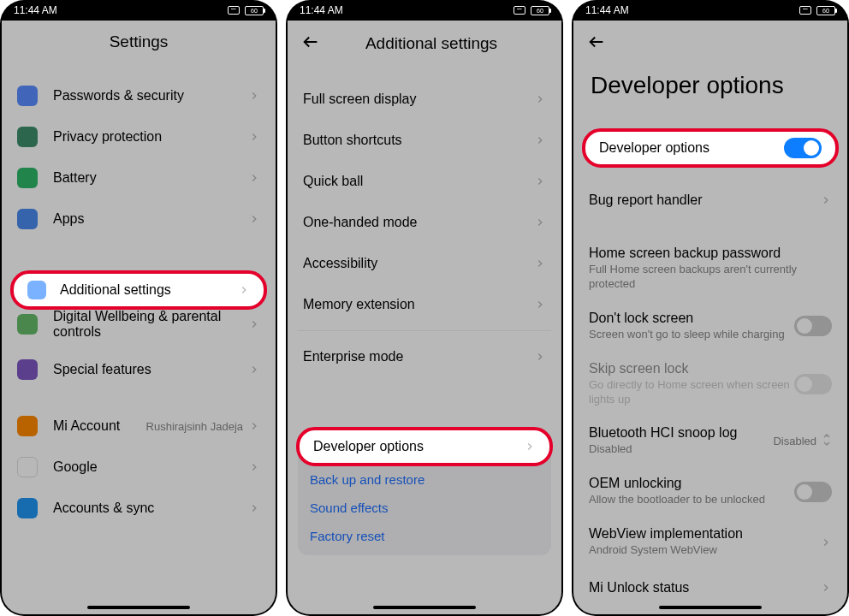 This screenshot has height=616, width=849. I want to click on special-features-icon, so click(27, 370).